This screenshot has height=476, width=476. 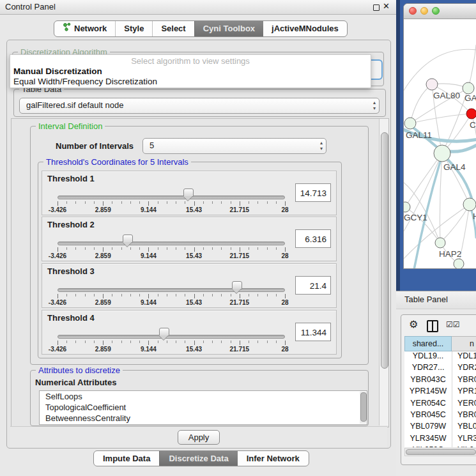 What do you see at coordinates (440, 357) in the screenshot?
I see `table-row: YDL19...YDL1` at bounding box center [440, 357].